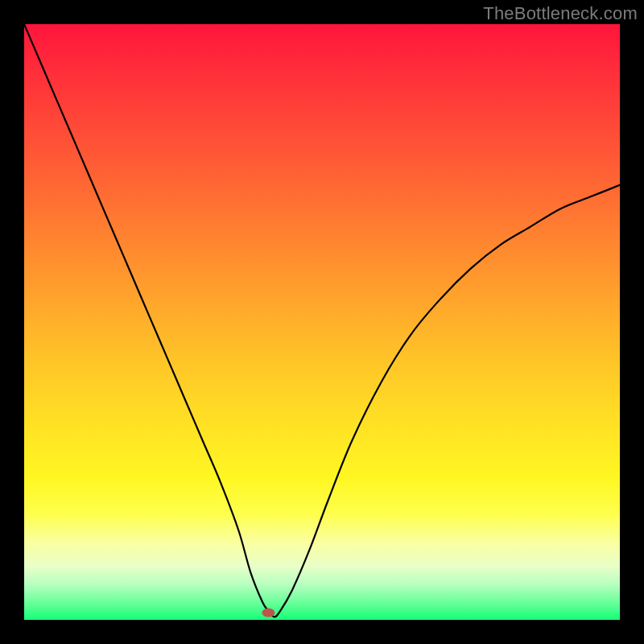  What do you see at coordinates (560, 14) in the screenshot?
I see `watermark-text: TheBottleneck.com` at bounding box center [560, 14].